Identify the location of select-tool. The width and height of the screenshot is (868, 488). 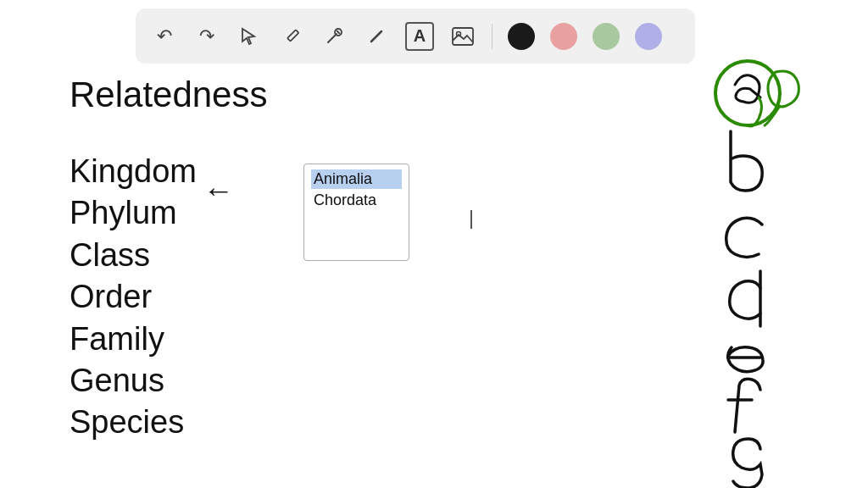
(249, 36).